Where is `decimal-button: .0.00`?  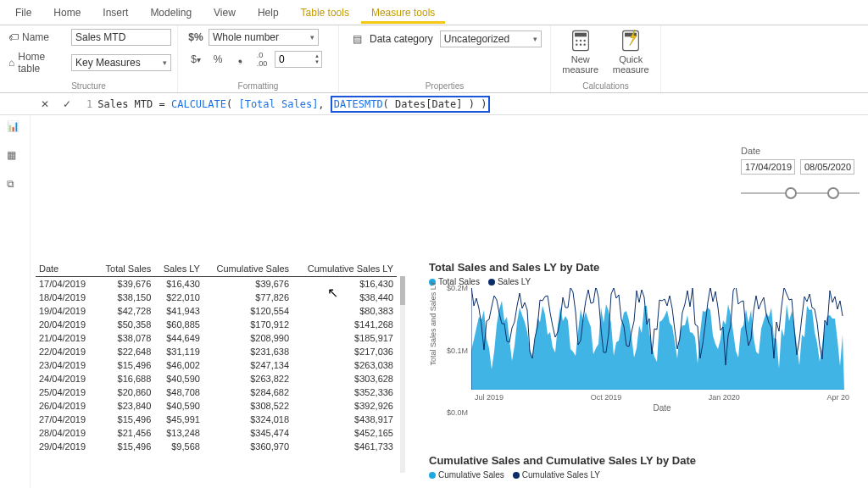 decimal-button: .0.00 is located at coordinates (262, 59).